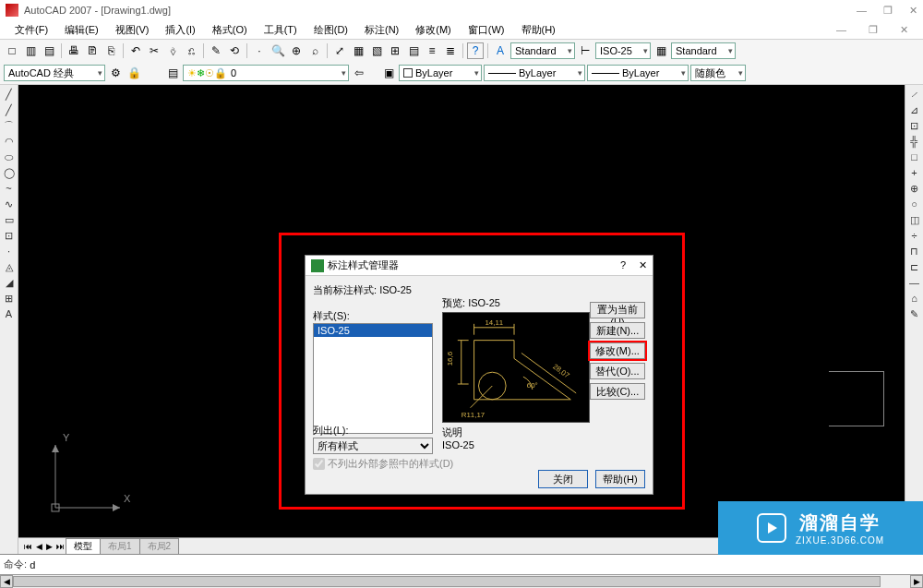 The height and width of the screenshot is (588, 923). What do you see at coordinates (136, 51) in the screenshot?
I see `cut-icon: ↶` at bounding box center [136, 51].